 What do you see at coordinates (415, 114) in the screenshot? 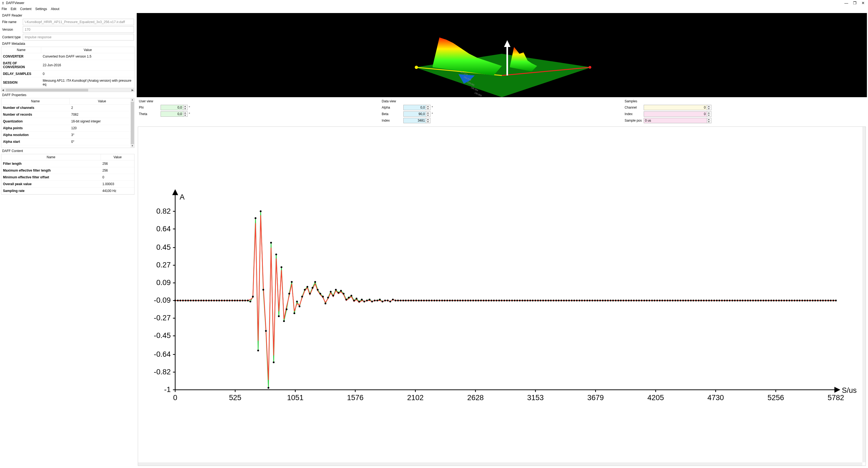
I see `beta-input` at bounding box center [415, 114].